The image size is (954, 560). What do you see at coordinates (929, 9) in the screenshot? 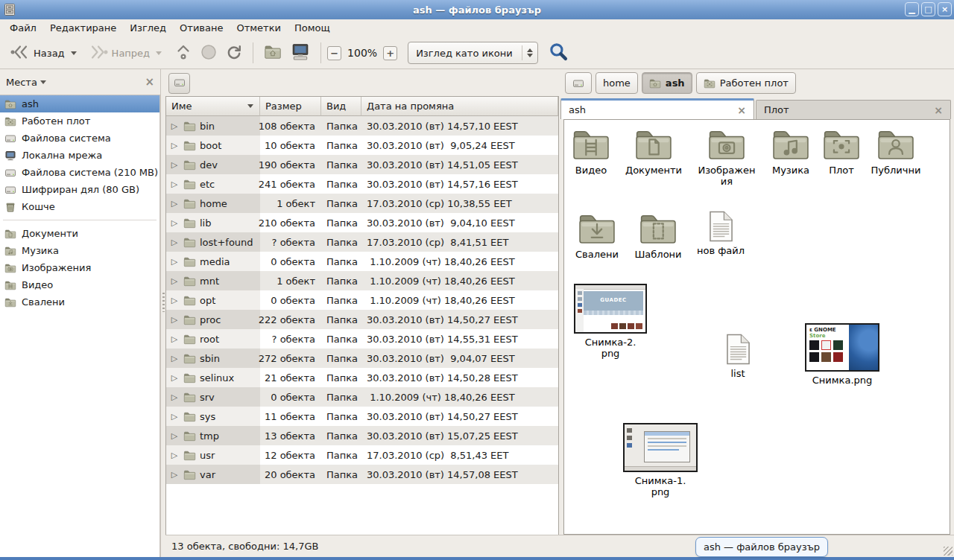
I see `maximize-button: □` at bounding box center [929, 9].